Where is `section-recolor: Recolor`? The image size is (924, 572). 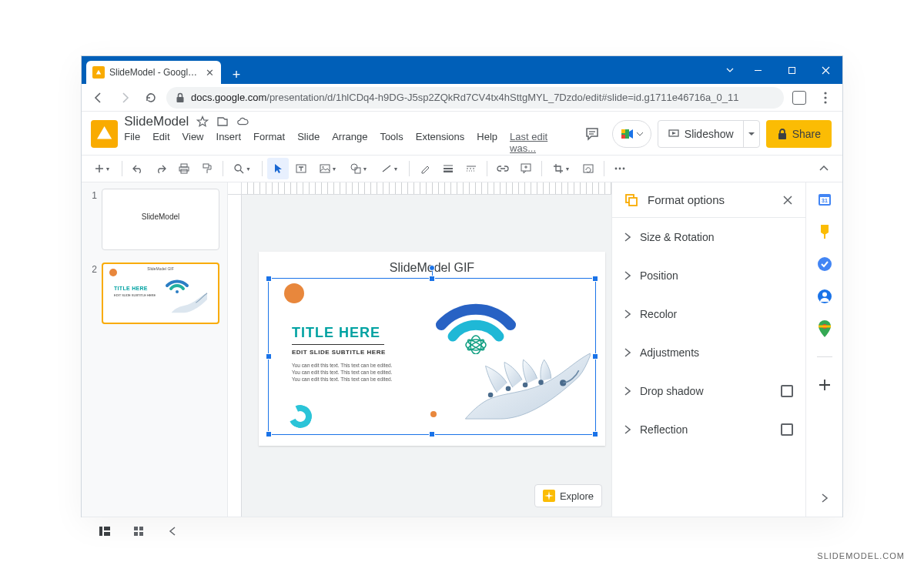 section-recolor: Recolor is located at coordinates (708, 314).